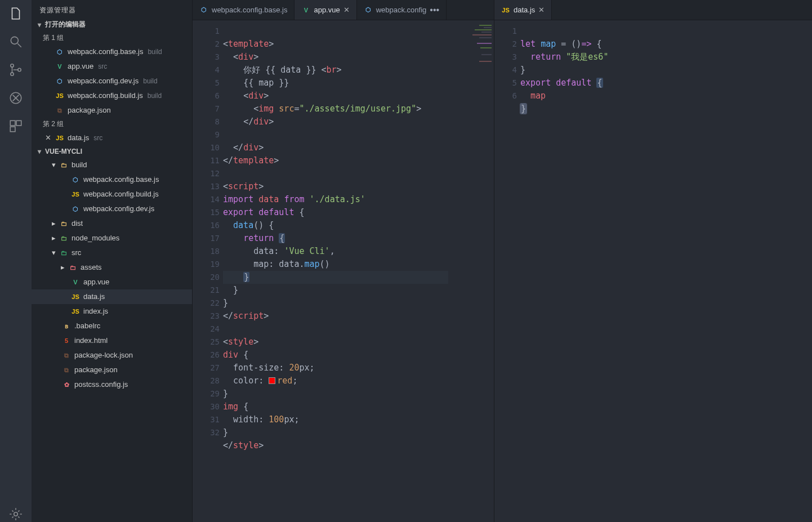  What do you see at coordinates (208, 271) in the screenshot?
I see `gutter: 1234567891011121314151617181920212223242…` at bounding box center [208, 271].